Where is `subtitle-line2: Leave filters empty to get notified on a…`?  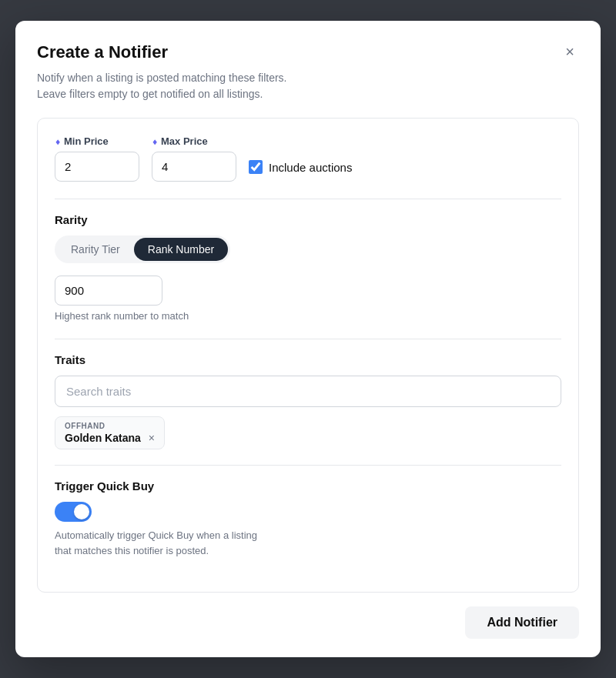 subtitle-line2: Leave filters empty to get notified on a… is located at coordinates (149, 94).